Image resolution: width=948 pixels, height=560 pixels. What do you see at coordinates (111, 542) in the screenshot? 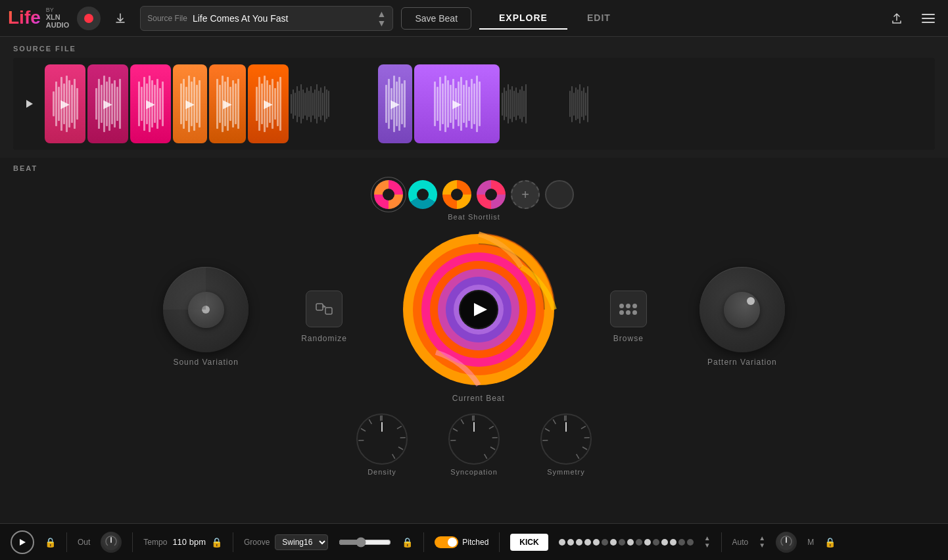
I see `out-knob` at bounding box center [111, 542].